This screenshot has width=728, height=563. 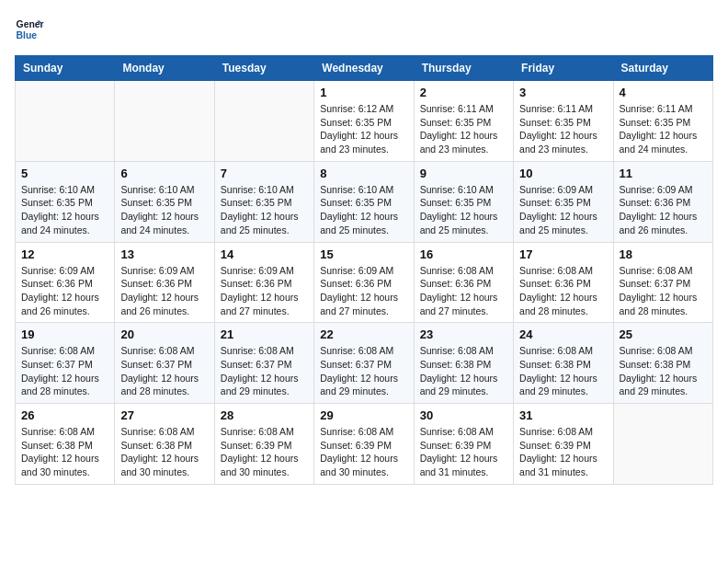 What do you see at coordinates (264, 68) in the screenshot?
I see `weekday-header: Tuesday` at bounding box center [264, 68].